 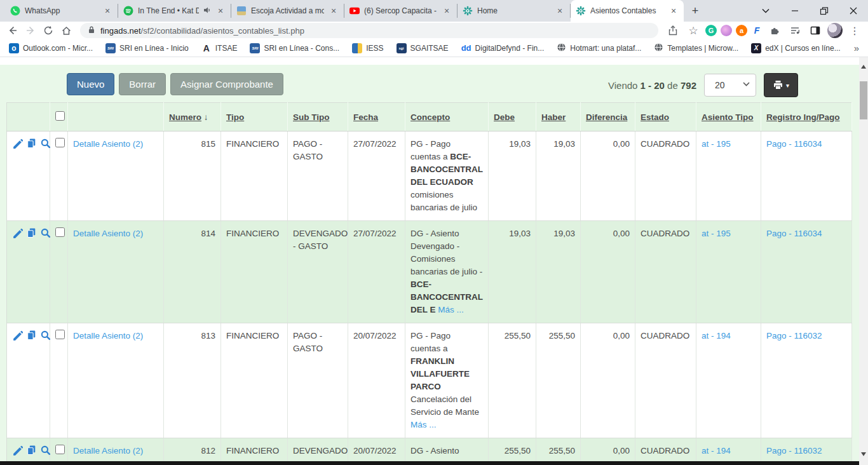 I want to click on scroll-up-icon, so click(x=864, y=67).